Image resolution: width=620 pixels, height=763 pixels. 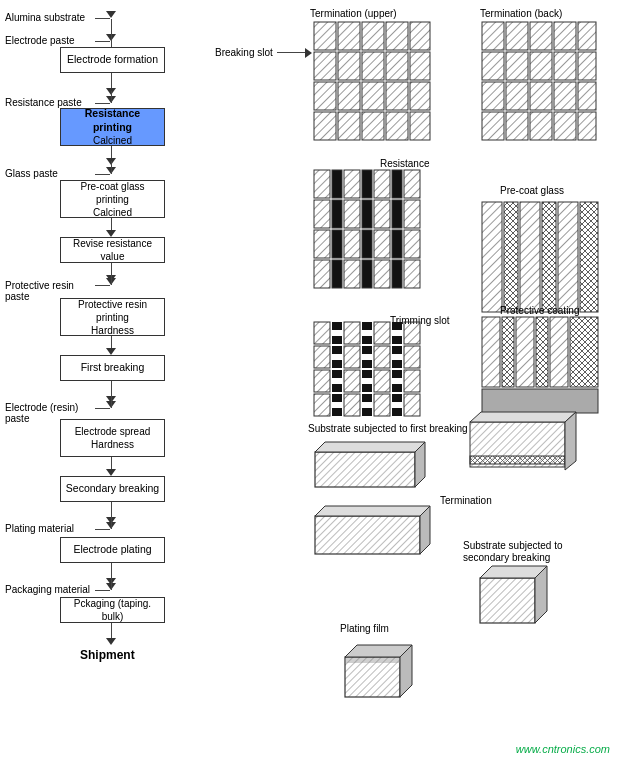 What do you see at coordinates (40, 286) in the screenshot?
I see `protective-resin-paste-label: Protective resin` at bounding box center [40, 286].